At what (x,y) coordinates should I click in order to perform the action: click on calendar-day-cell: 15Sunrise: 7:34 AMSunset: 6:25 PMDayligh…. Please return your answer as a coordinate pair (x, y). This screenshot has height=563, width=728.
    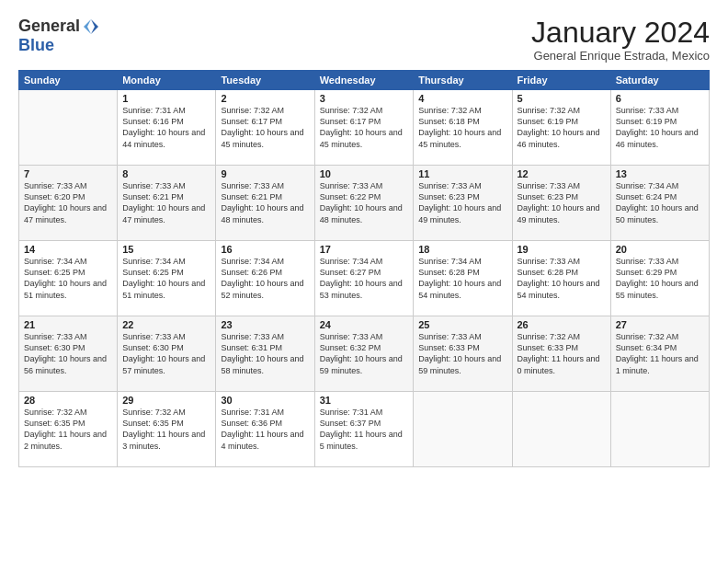
    Looking at the image, I should click on (167, 279).